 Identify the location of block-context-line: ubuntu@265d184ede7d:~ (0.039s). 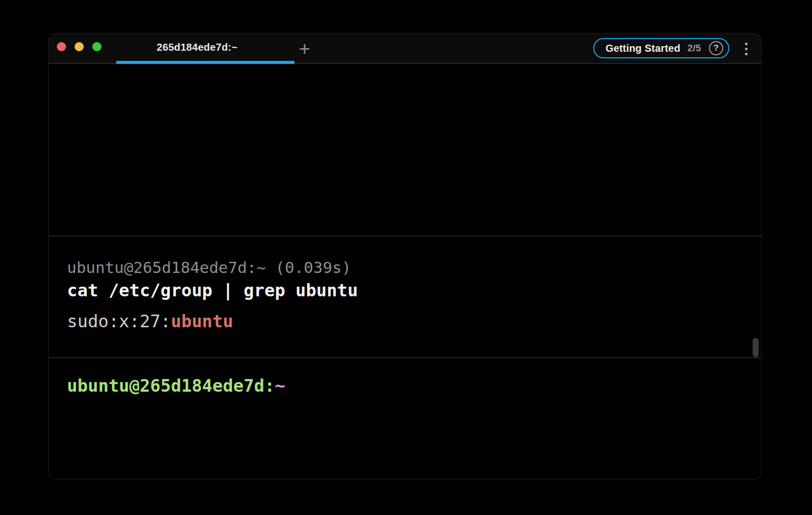
(209, 268).